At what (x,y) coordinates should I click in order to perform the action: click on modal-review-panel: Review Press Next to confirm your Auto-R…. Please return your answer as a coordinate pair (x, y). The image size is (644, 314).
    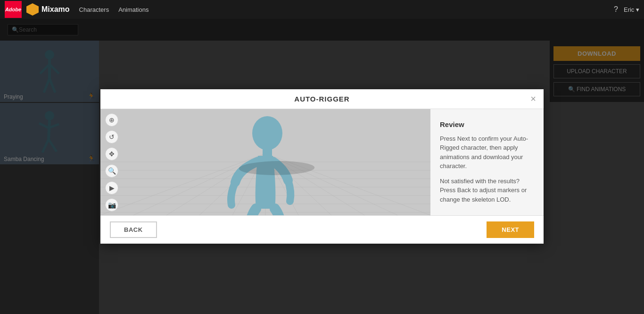
    Looking at the image, I should click on (487, 162).